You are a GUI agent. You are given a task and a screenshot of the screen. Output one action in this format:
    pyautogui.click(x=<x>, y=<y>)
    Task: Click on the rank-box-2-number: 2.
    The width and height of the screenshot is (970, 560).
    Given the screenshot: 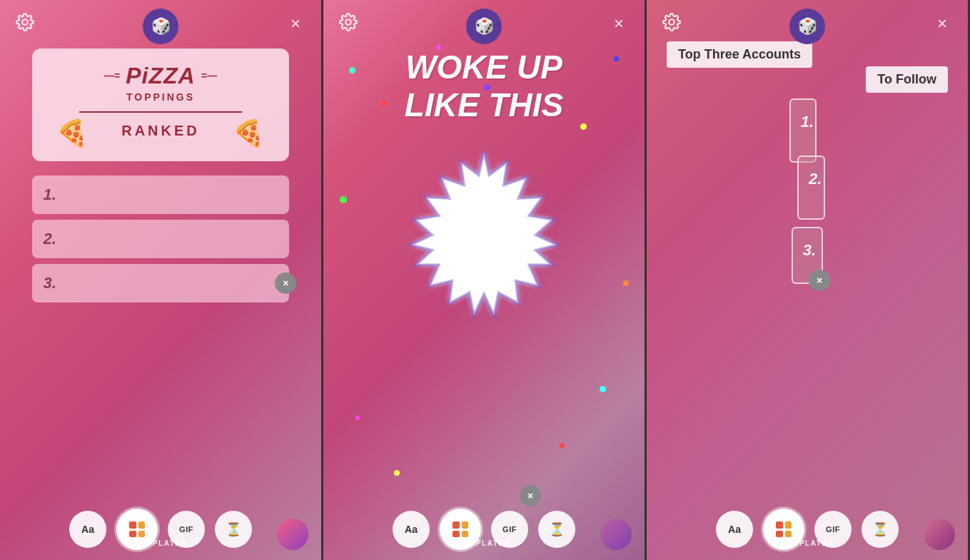 What is the action you would take?
    pyautogui.click(x=815, y=178)
    